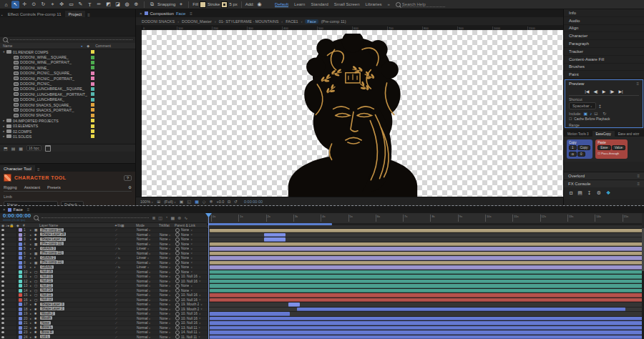 The image size is (644, 339). I want to click on breadcrumb-item: 01- STYLEFRAME - MOUNTAINS, so click(249, 21).